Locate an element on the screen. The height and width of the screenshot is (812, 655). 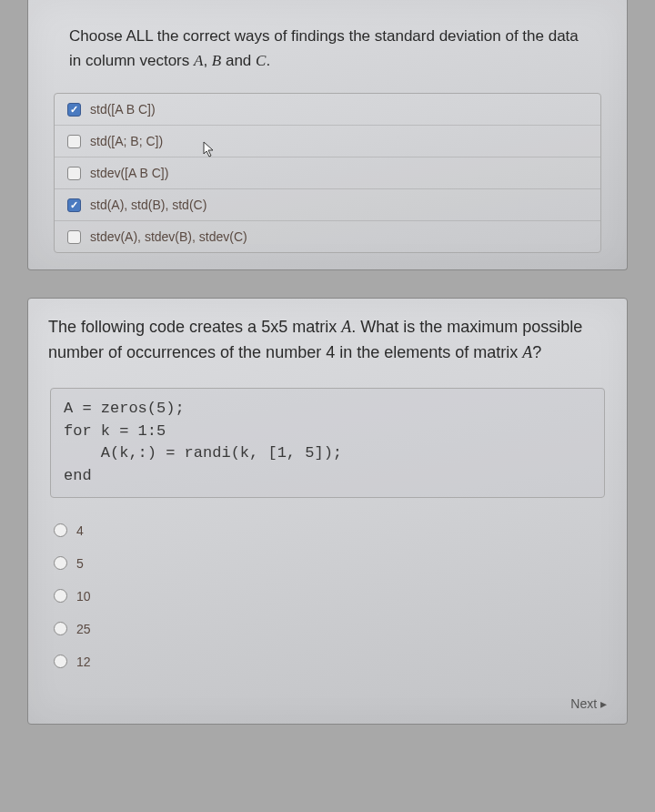
q1-var-a: A is located at coordinates (198, 60).